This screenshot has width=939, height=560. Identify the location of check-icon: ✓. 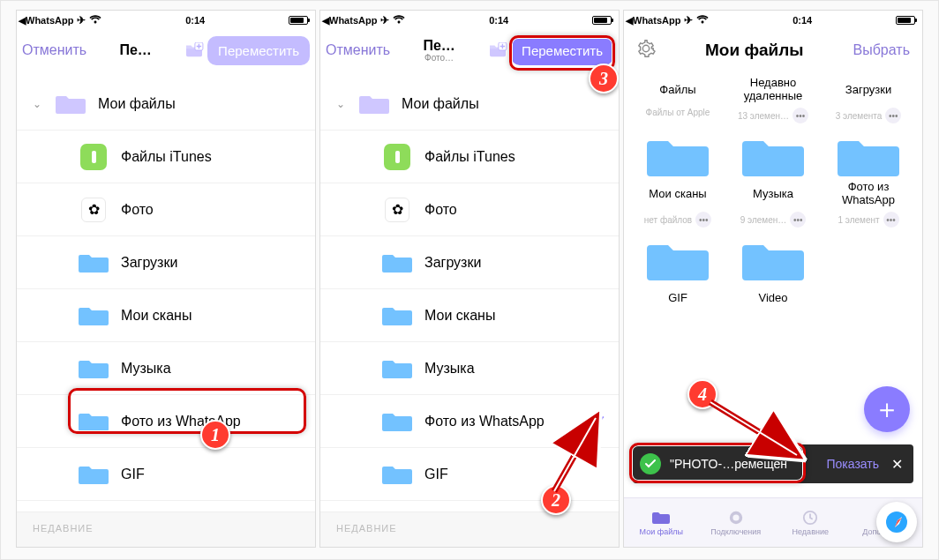
(600, 422).